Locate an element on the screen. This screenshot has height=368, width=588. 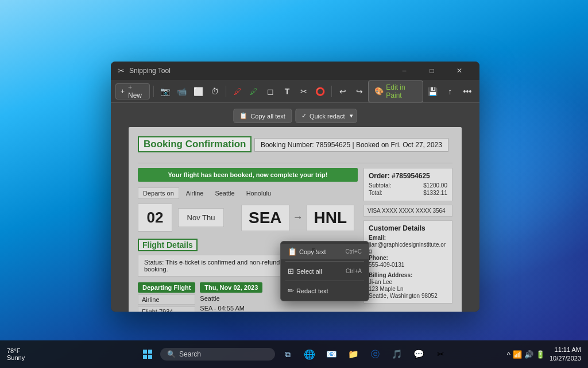
close-button: ✕ is located at coordinates (459, 71).